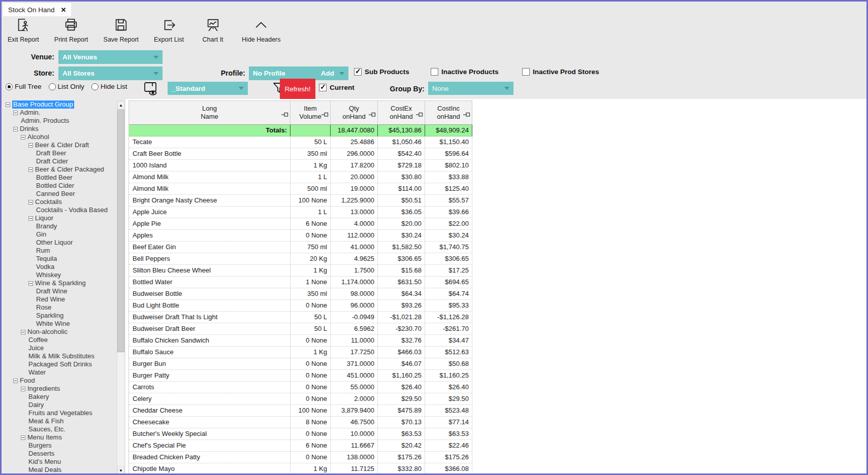 The width and height of the screenshot is (868, 475). What do you see at coordinates (60, 267) in the screenshot?
I see `tree-item: Vodka` at bounding box center [60, 267].